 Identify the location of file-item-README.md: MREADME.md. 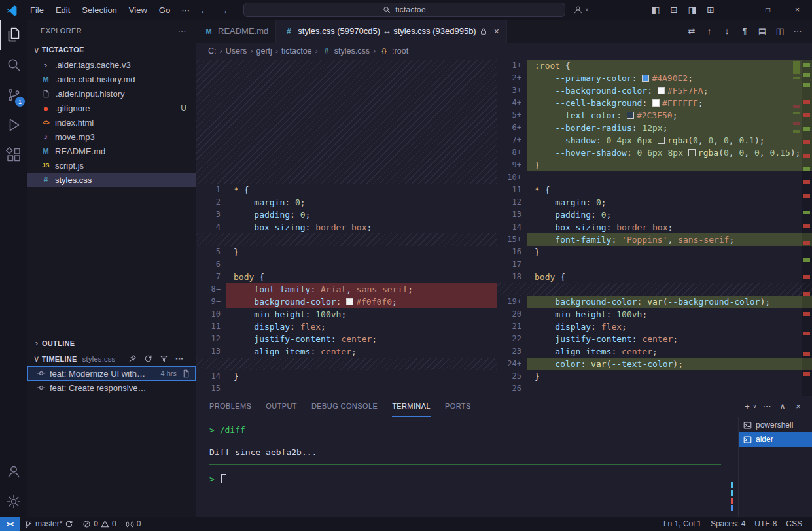
(111, 151).